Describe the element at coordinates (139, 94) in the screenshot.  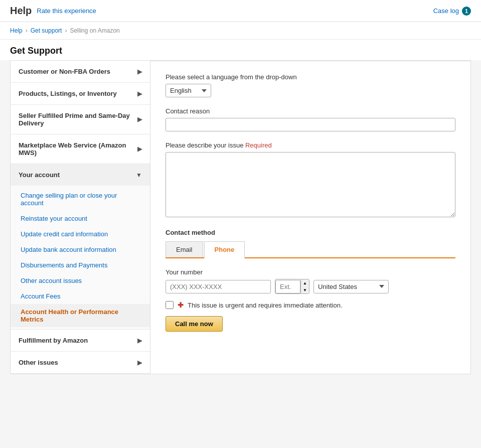
I see `arrow-products: ▶` at that location.